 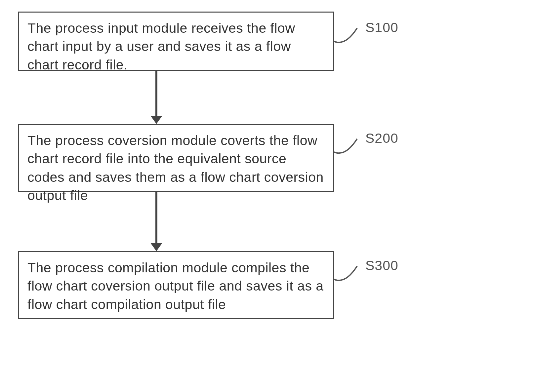 I want to click on step-label-s200: S200, so click(x=382, y=138).